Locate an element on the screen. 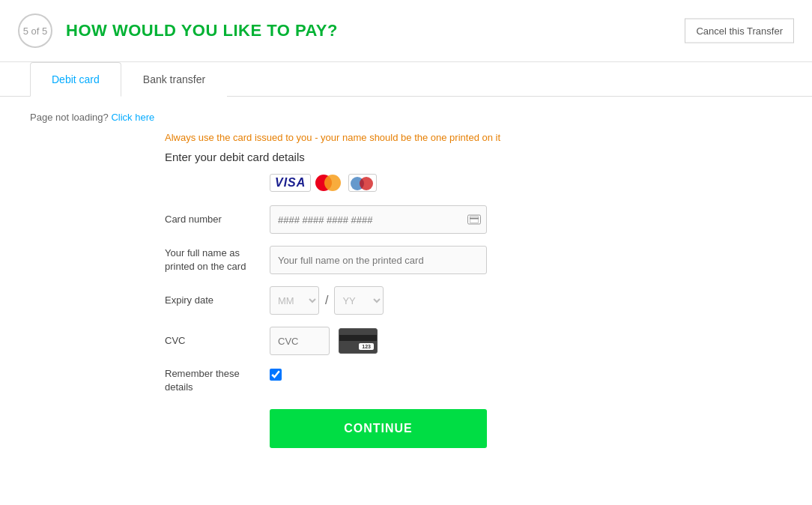 The width and height of the screenshot is (812, 505). payment-tabs: Debit card Bank transfer is located at coordinates (406, 79).